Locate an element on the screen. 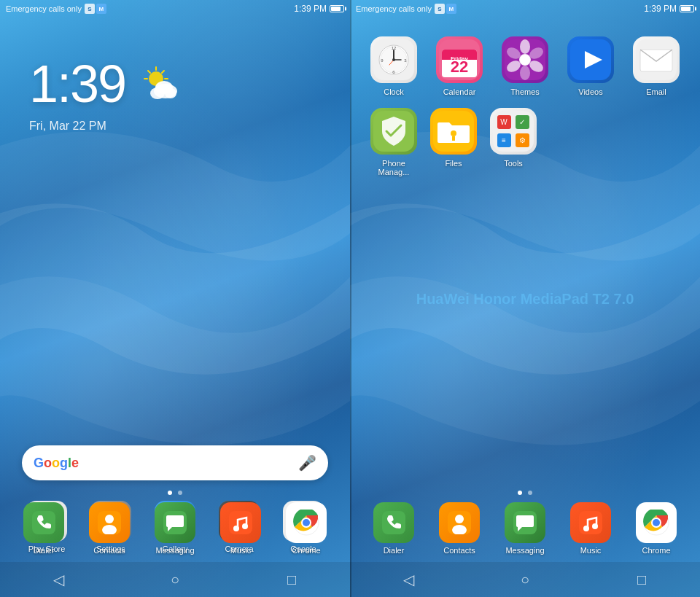  themes-icon-img is located at coordinates (525, 60).